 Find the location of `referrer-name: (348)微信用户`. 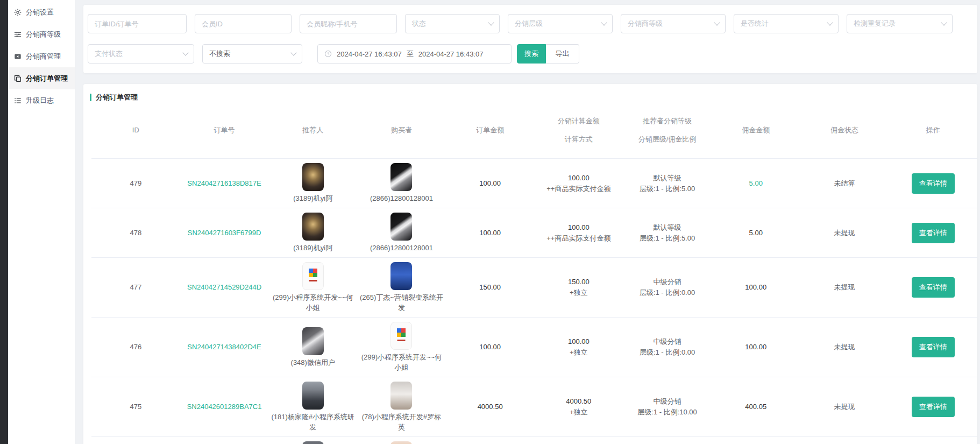

referrer-name: (348)微信用户 is located at coordinates (313, 363).